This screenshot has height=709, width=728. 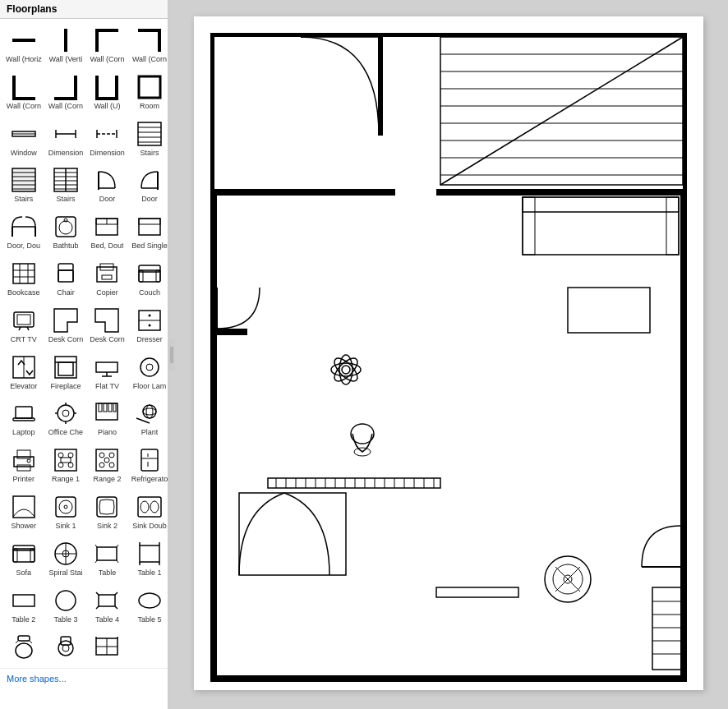 I want to click on shape-chair: Chair, so click(x=66, y=278).